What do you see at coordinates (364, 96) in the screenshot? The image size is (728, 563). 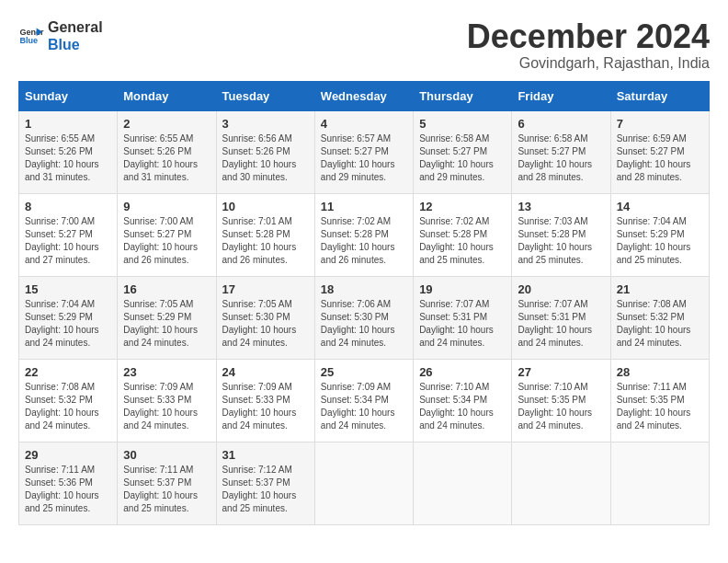 I see `header-wednesday: Wednesday` at bounding box center [364, 96].